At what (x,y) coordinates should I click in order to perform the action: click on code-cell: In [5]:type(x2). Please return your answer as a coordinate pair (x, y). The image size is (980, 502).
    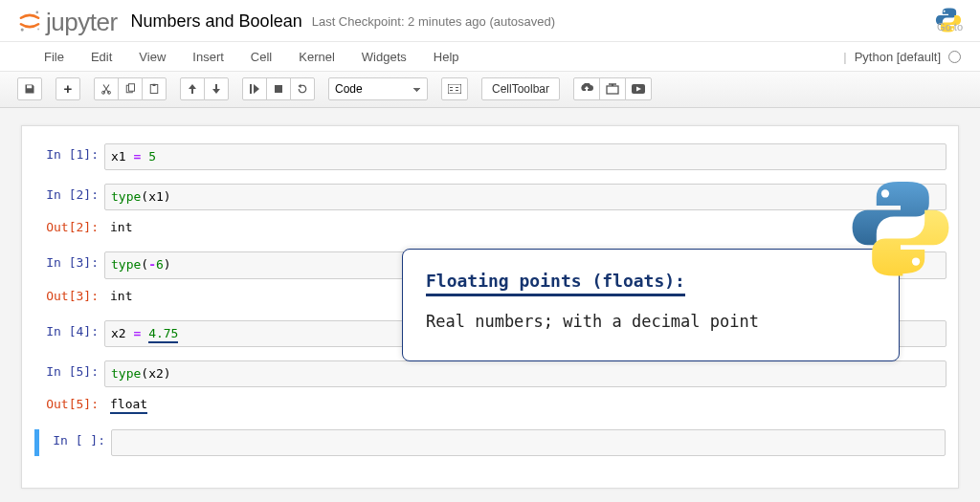
    Looking at the image, I should click on (490, 374).